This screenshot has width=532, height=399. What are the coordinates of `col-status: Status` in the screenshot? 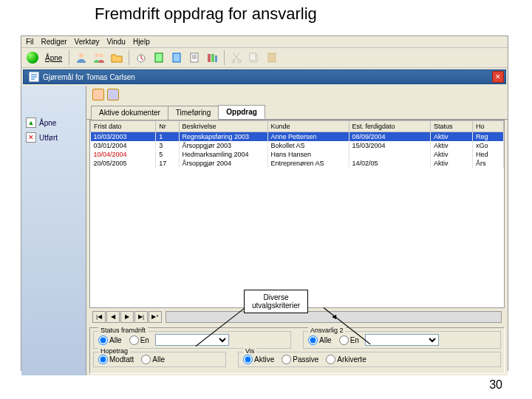 It's located at (452, 127).